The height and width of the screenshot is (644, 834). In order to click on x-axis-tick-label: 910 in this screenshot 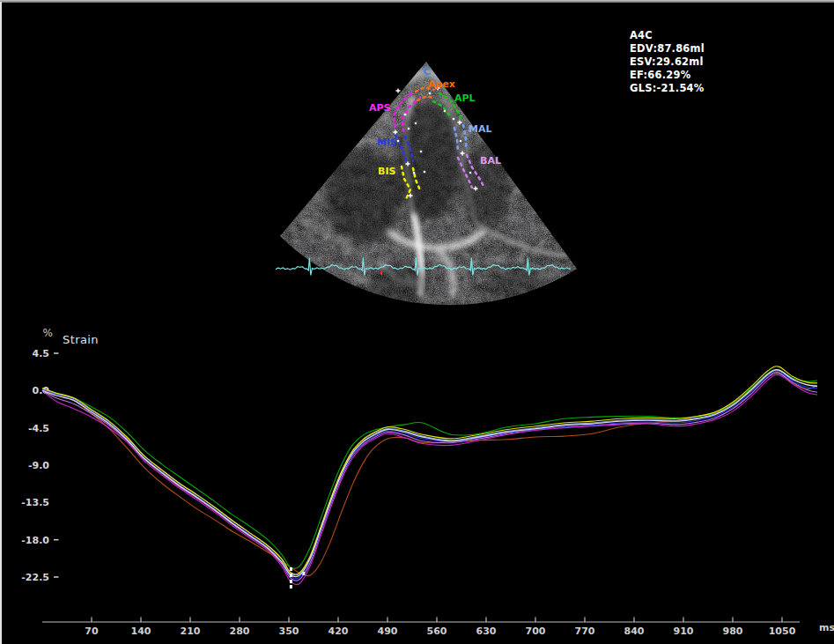, I will do `click(683, 631)`.